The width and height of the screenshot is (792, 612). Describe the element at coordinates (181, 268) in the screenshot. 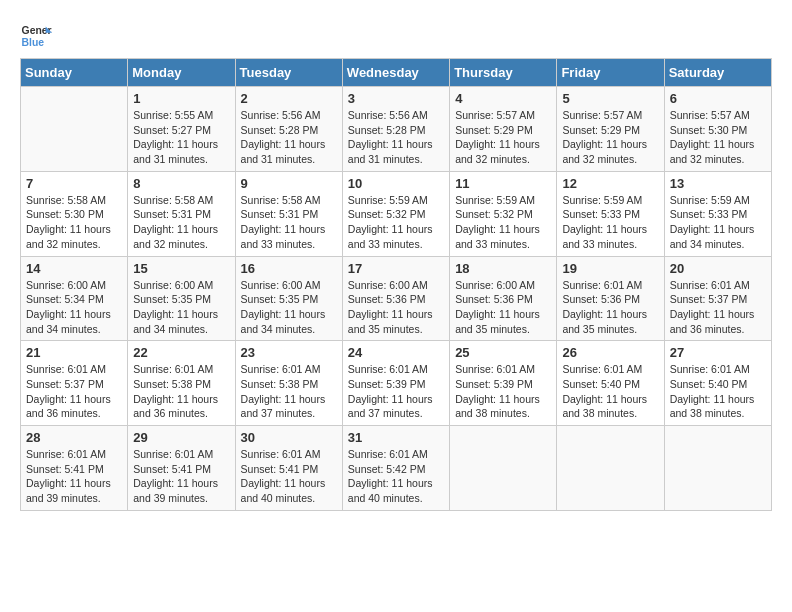

I see `day-number: 15` at that location.